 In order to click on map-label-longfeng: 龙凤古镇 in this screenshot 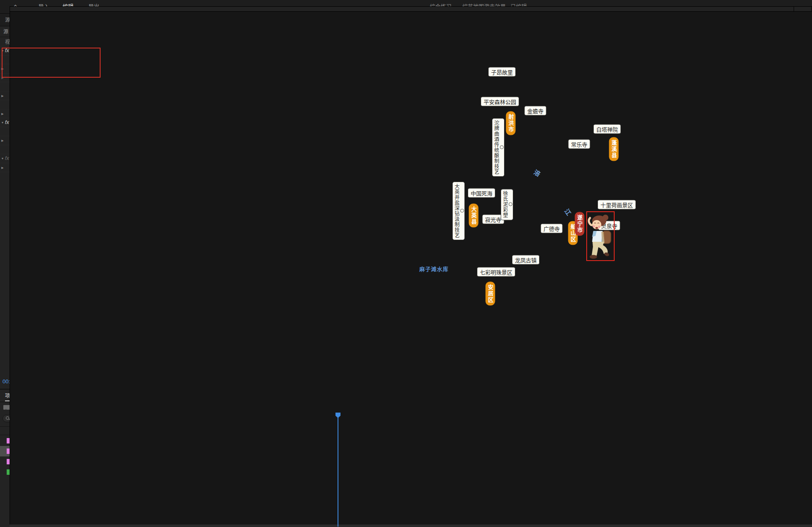, I will do `click(526, 260)`.